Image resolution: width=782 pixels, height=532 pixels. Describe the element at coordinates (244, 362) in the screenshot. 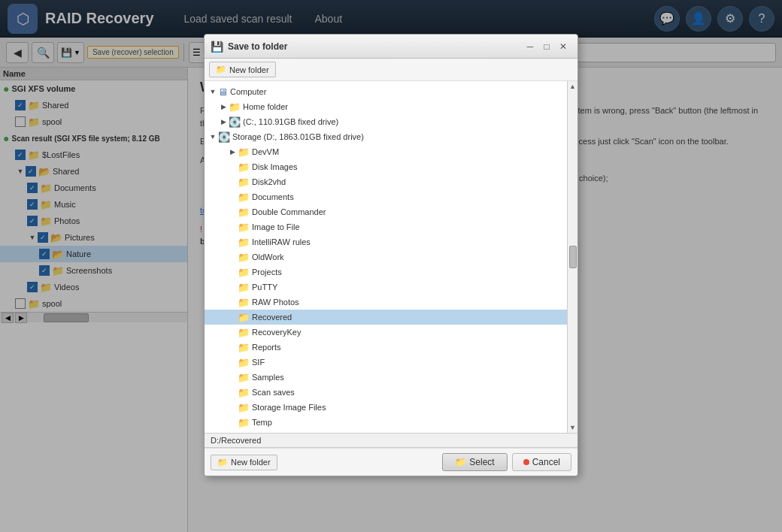

I see `sif-icon: 📁` at that location.